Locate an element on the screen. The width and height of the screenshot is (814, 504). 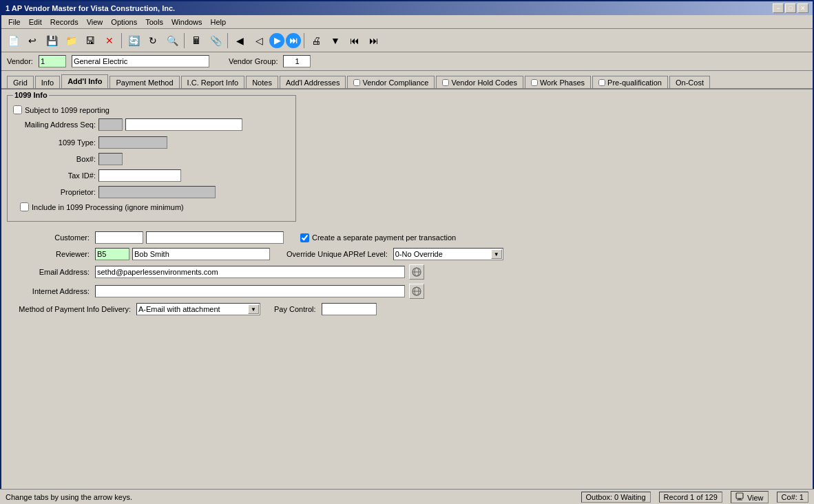
title-bar-buttons: − □ ✕ is located at coordinates (791, 8).